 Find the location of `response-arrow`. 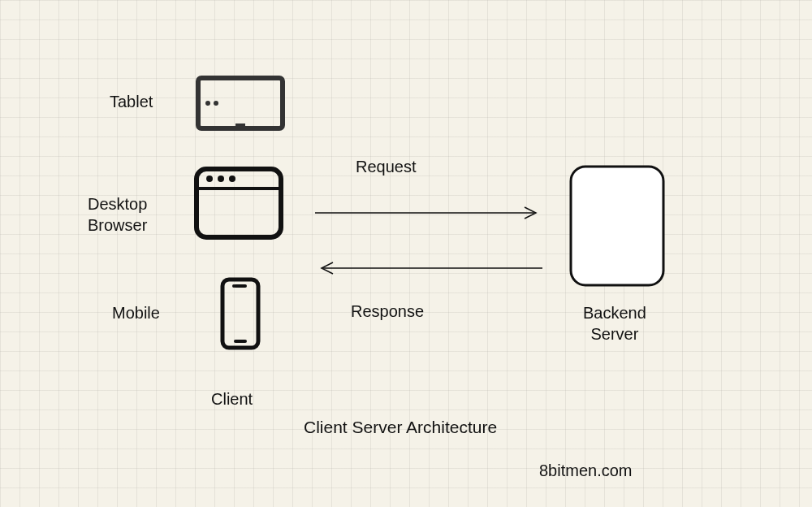

response-arrow is located at coordinates (429, 268).